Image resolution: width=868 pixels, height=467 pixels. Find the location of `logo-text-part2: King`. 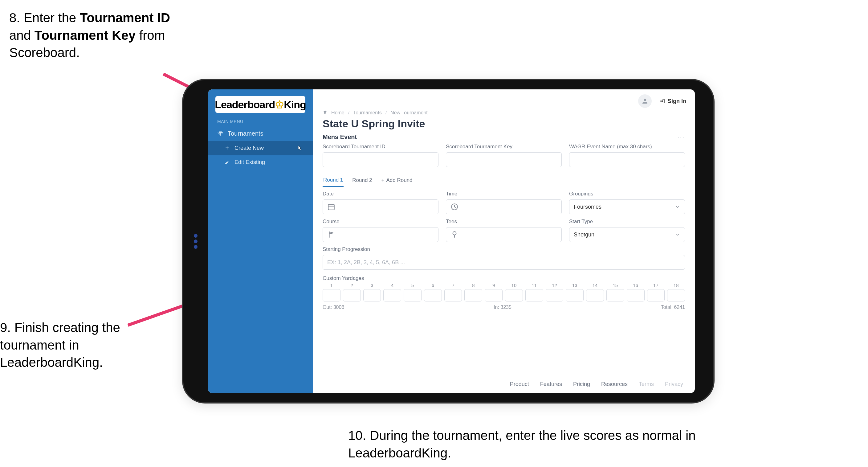

logo-text-part2: King is located at coordinates (295, 105).